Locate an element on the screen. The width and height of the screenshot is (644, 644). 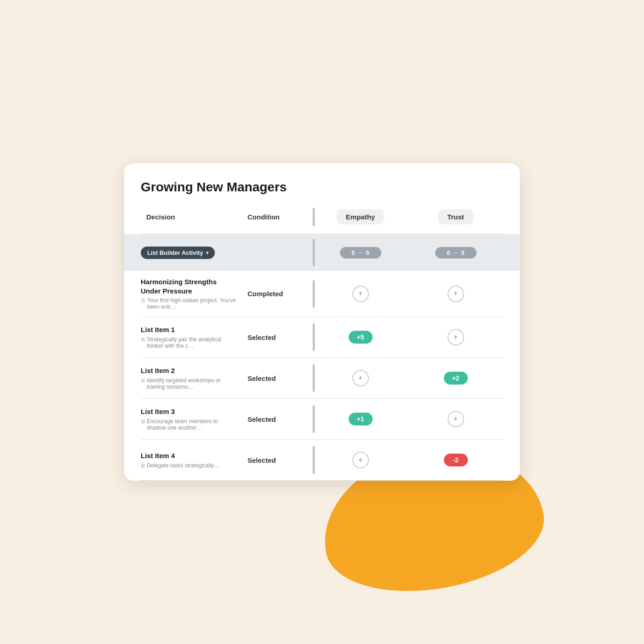
table-row: Harmonizing Strengths Under Pressure ☰ Y… is located at coordinates (322, 294).